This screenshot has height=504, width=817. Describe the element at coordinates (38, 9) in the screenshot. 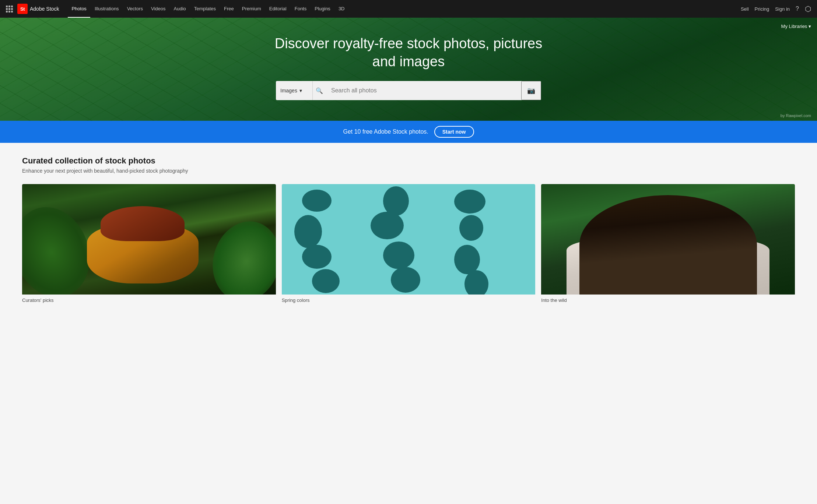

I see `nav-logo: St Adobe Stock` at that location.